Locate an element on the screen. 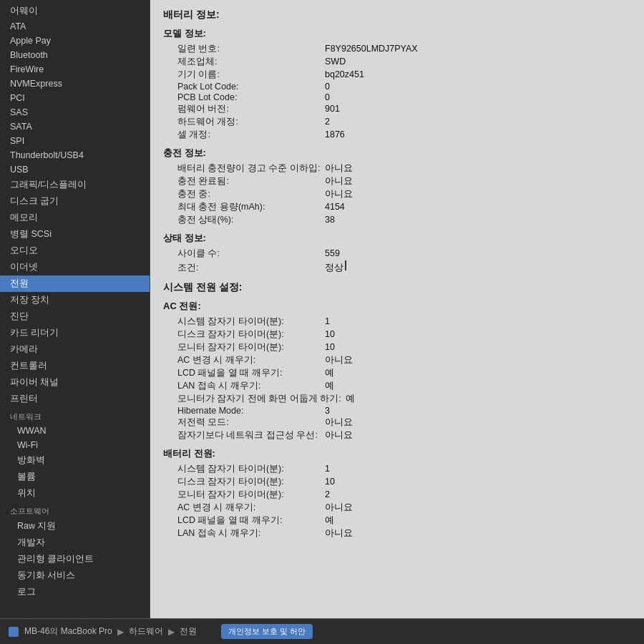  info-label: 사이클 수: is located at coordinates (249, 253).